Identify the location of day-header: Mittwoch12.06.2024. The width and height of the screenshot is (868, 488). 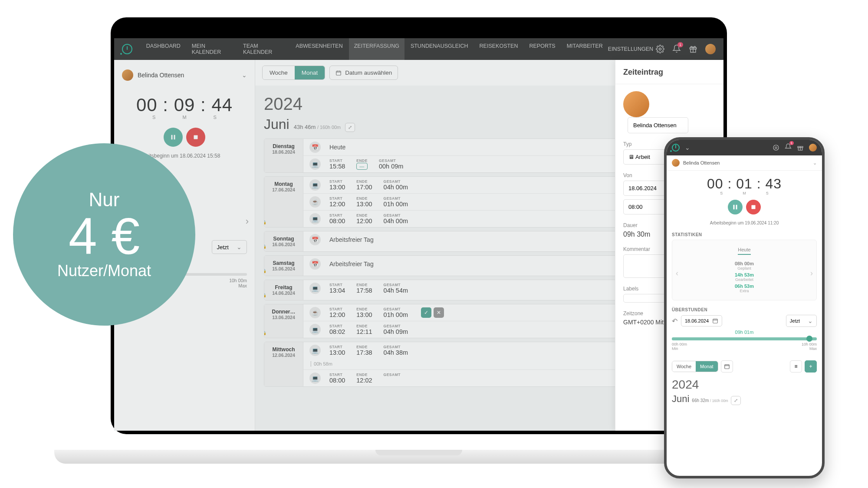
(284, 364).